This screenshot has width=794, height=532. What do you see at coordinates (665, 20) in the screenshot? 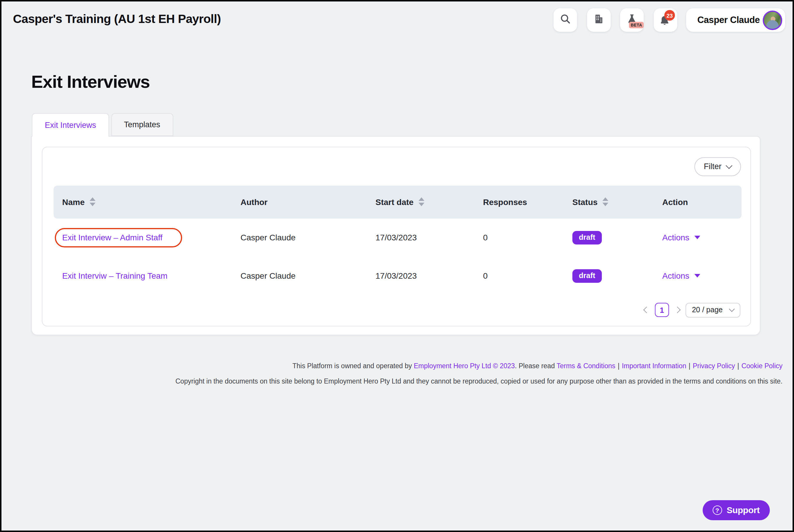
I see `notifications-button: 23` at bounding box center [665, 20].